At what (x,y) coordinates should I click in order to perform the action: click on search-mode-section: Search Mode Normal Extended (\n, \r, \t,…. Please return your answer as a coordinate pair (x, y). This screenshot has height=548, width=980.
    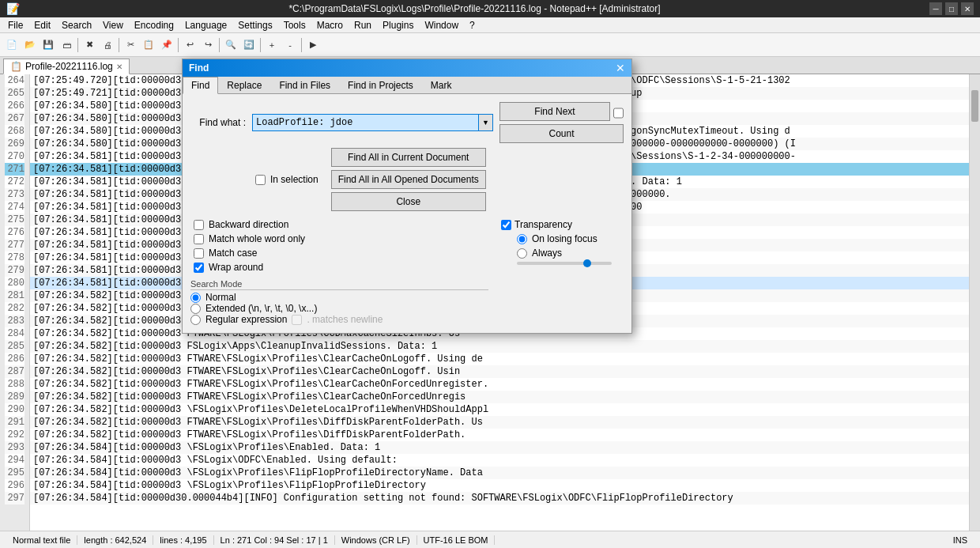
    Looking at the image, I should click on (340, 302).